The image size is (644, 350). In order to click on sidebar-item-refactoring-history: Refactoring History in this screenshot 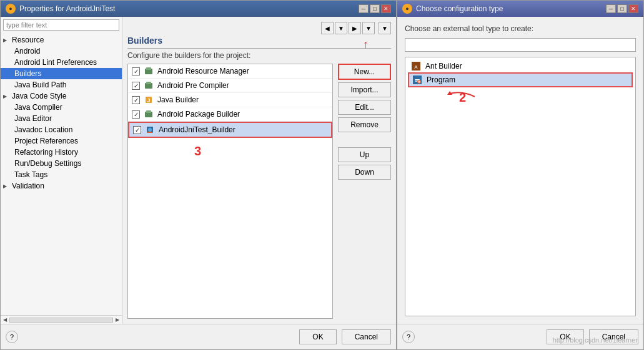, I will do `click(61, 152)`.